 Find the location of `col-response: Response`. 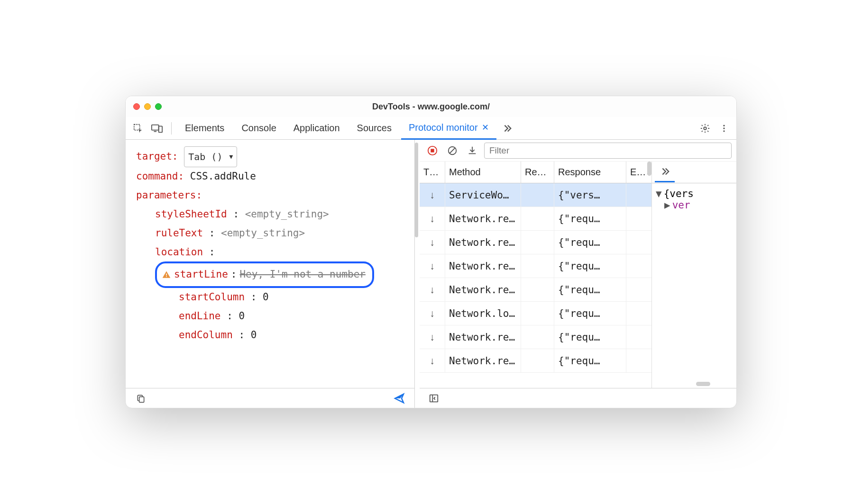

col-response: Response is located at coordinates (590, 172).